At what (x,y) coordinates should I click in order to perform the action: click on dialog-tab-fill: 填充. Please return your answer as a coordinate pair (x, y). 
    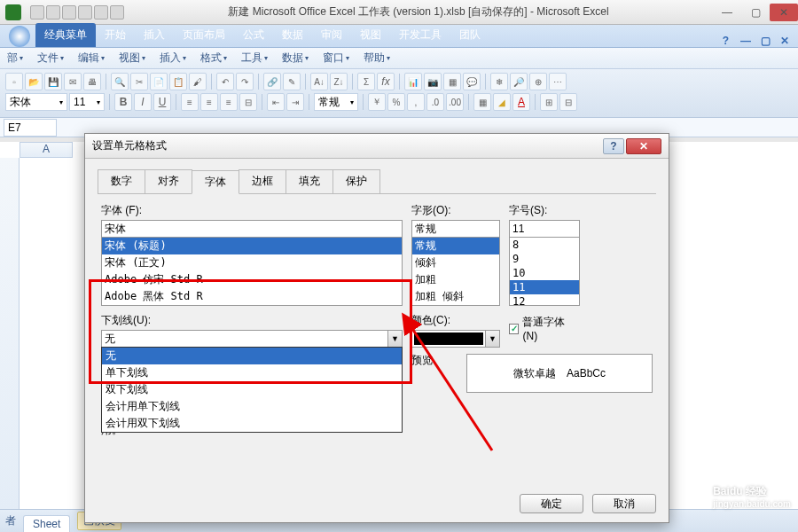
    Looking at the image, I should click on (309, 181).